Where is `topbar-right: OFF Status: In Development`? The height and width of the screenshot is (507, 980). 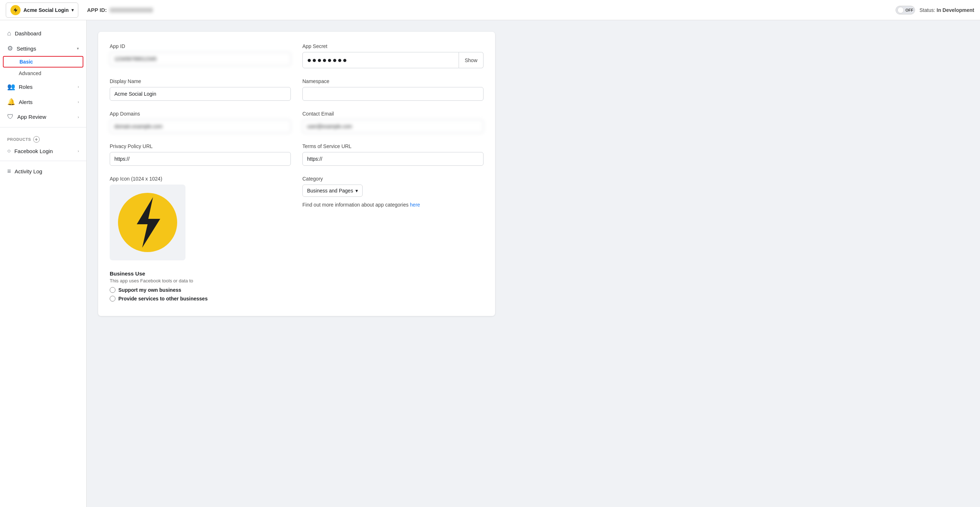
topbar-right: OFF Status: In Development is located at coordinates (935, 10).